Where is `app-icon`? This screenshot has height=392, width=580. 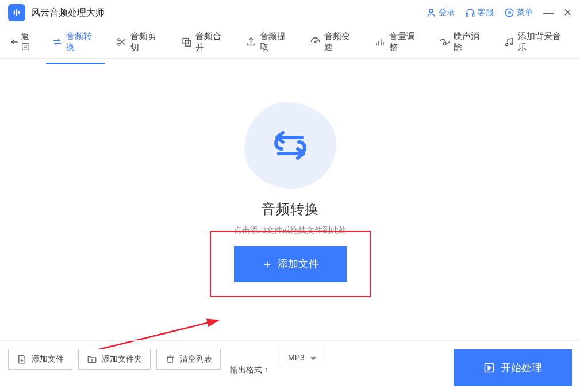
app-icon is located at coordinates (17, 13).